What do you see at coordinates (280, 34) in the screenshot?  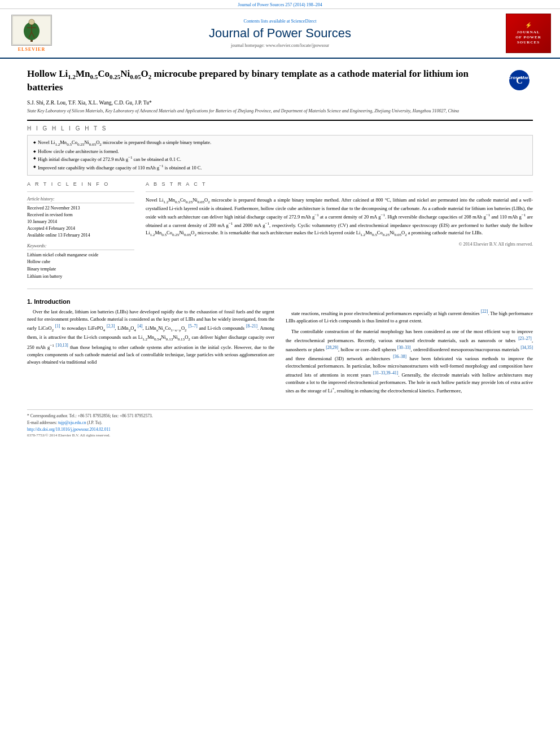 I see `journal-header: ELSEVIER Contents lists available at Sci…` at bounding box center [280, 34].